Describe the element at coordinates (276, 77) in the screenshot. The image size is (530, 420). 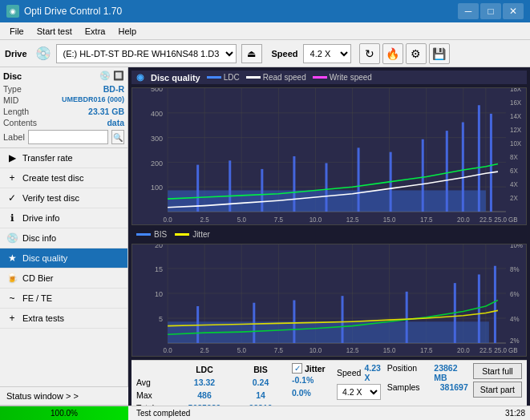
I see `legend-read: Read speed` at that location.